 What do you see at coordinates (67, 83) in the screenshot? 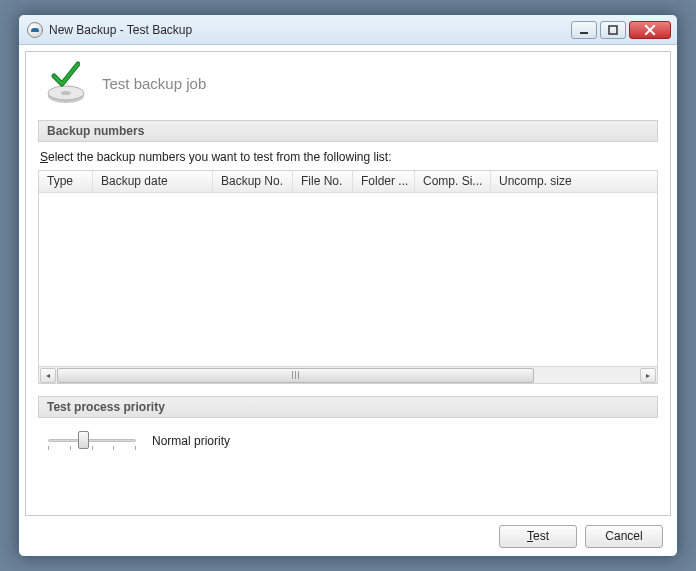
I see `checkmark-disc-icon` at bounding box center [67, 83].